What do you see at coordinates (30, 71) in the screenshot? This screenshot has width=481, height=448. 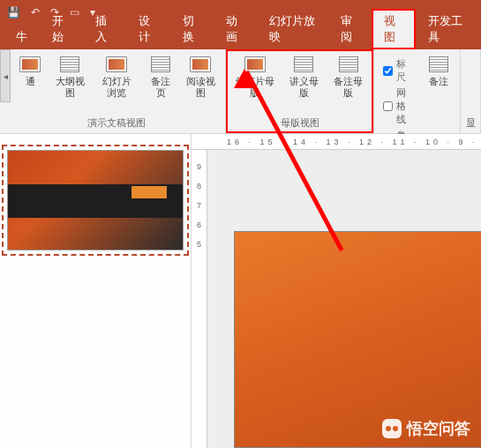 I see `normal-view-button: 通` at bounding box center [30, 71].